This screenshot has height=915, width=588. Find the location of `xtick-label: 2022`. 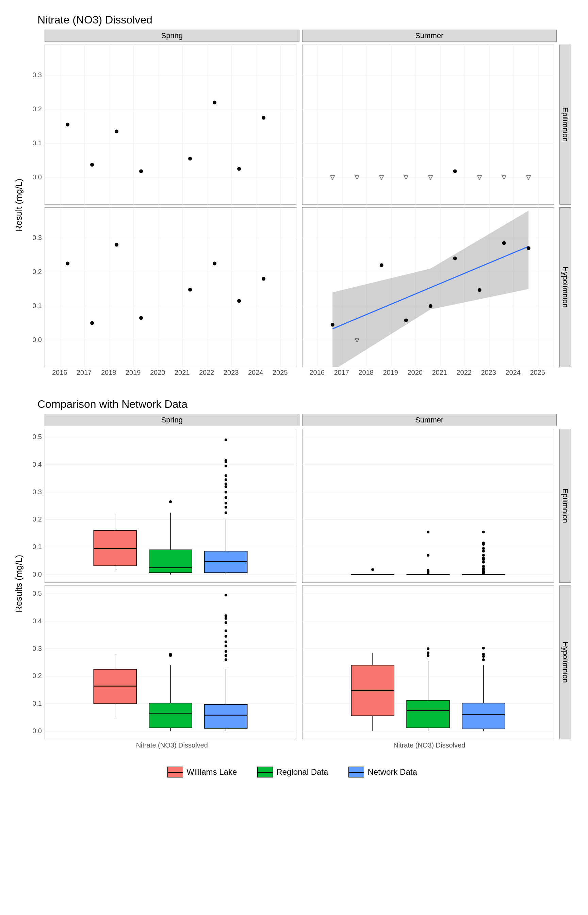

xtick-label: 2022 is located at coordinates (464, 373).